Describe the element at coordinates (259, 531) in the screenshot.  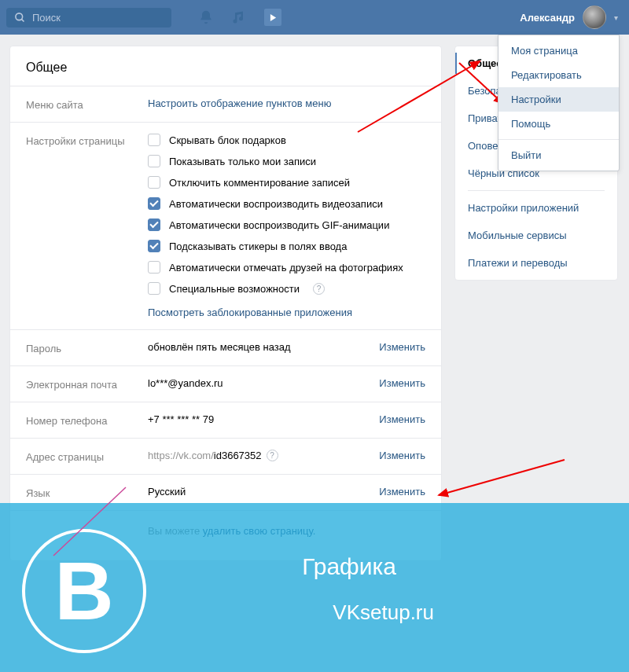
I see `delete-page-link: удалить свою страницу.` at that location.